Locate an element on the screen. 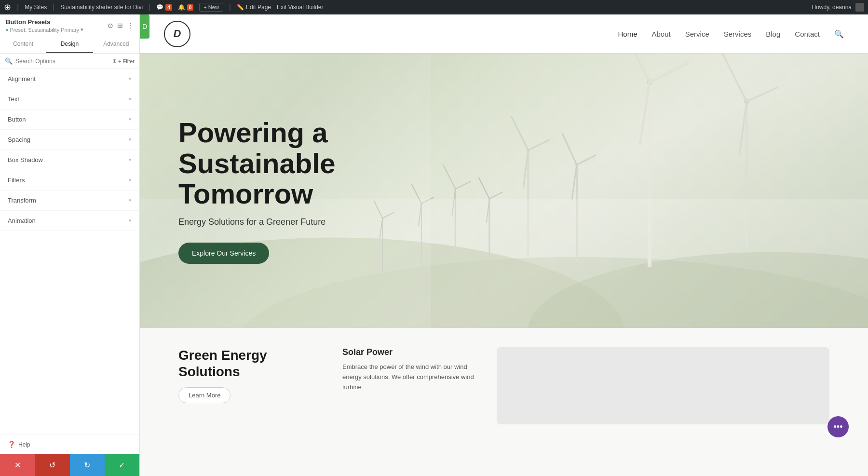  site-name-label: Sustainability starter site for Divi is located at coordinates (101, 7).